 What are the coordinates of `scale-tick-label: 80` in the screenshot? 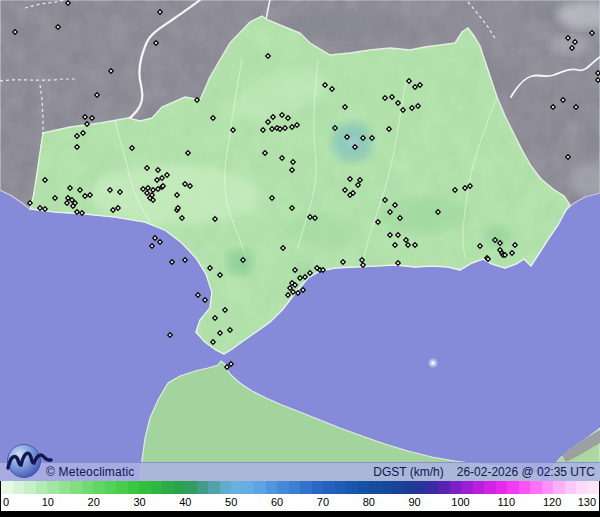 It's located at (369, 502).